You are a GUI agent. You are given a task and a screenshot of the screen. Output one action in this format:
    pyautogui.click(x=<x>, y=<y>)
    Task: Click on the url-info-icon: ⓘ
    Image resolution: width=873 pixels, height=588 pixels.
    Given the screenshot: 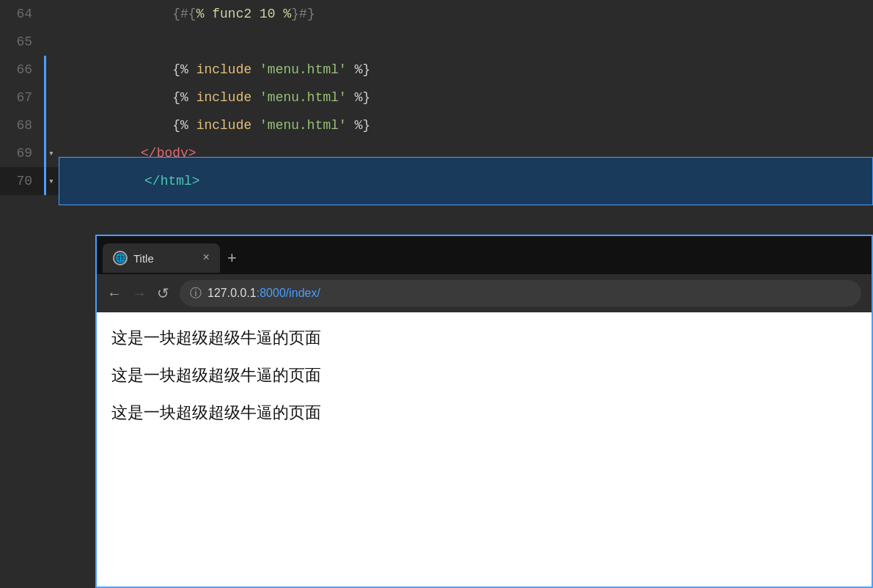 What is the action you would take?
    pyautogui.click(x=196, y=293)
    